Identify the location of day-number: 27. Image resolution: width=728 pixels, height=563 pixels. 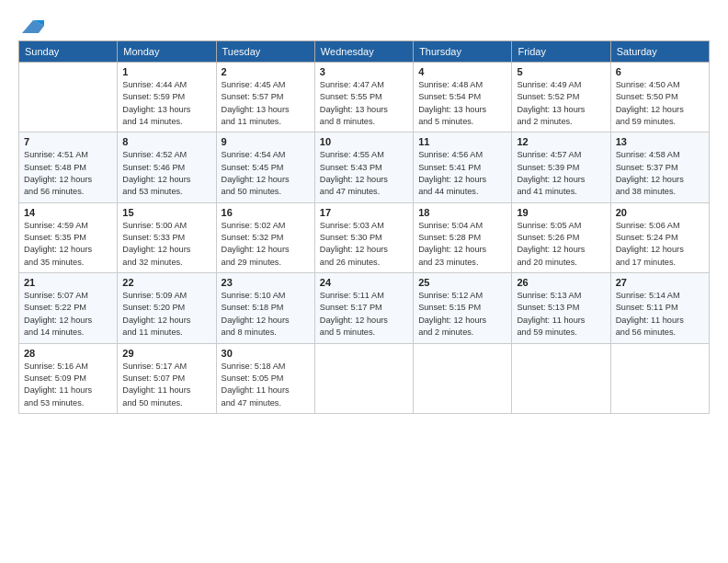
(660, 282).